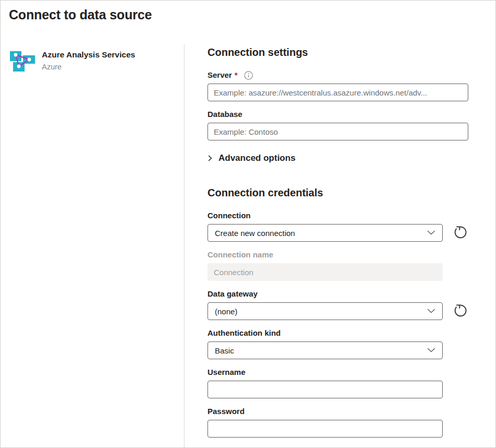 Image resolution: width=496 pixels, height=448 pixels. I want to click on password-field: Password, so click(338, 422).